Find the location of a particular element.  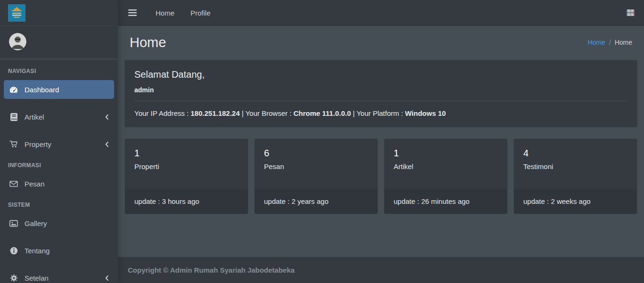

breadcrumb: Home / Home is located at coordinates (610, 42).